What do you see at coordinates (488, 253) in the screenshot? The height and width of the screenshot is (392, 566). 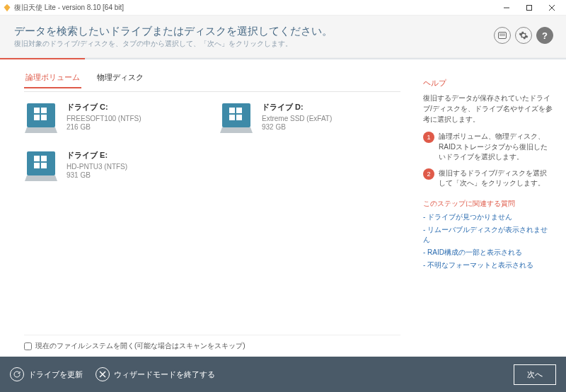 I see `faq-link: - RAID構成の一部と表示される` at bounding box center [488, 253].